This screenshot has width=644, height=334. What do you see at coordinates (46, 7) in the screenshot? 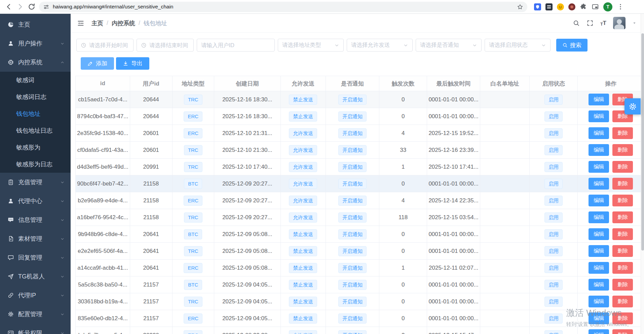
I see `site-settings-icon` at bounding box center [46, 7].